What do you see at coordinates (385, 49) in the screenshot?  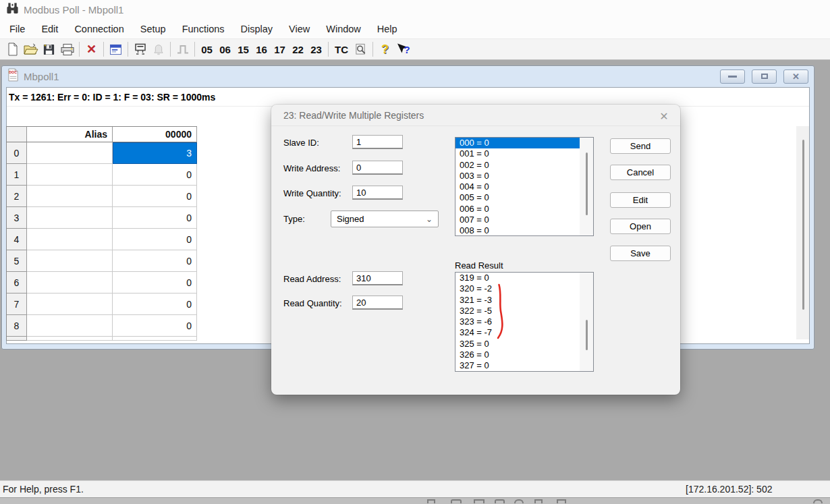 I see `help-button: ?` at bounding box center [385, 49].